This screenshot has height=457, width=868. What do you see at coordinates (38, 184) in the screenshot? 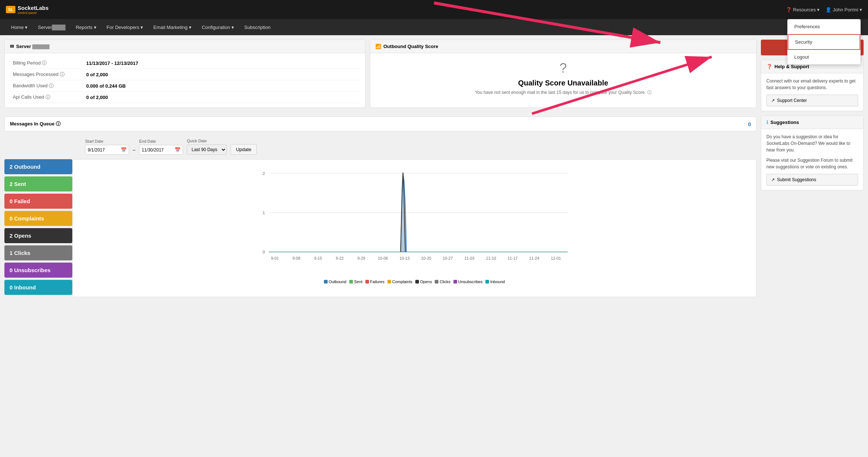
I see `stat-sent-btn: 2 Sent` at bounding box center [38, 184].